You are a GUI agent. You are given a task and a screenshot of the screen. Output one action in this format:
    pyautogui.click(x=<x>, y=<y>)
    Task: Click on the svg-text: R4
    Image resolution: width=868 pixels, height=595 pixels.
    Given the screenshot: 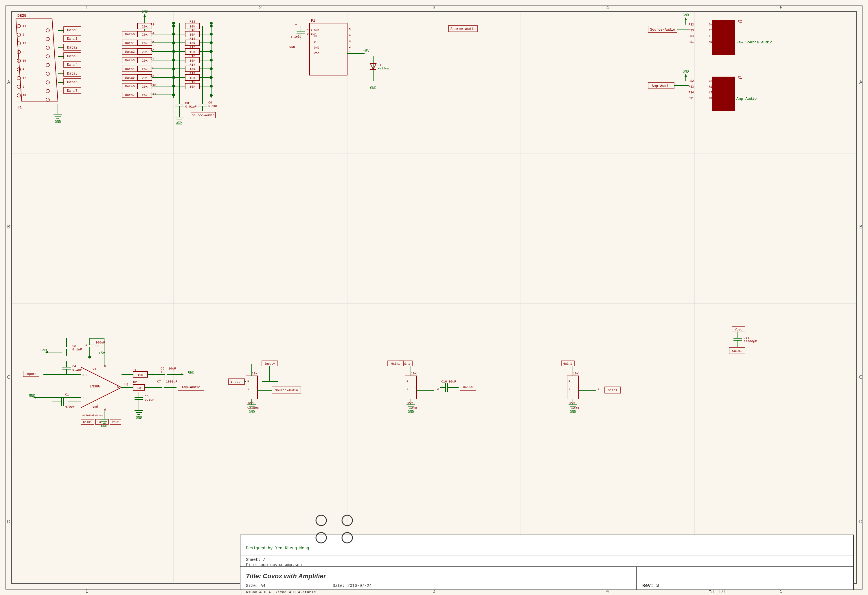 What is the action you would take?
    pyautogui.click(x=152, y=33)
    